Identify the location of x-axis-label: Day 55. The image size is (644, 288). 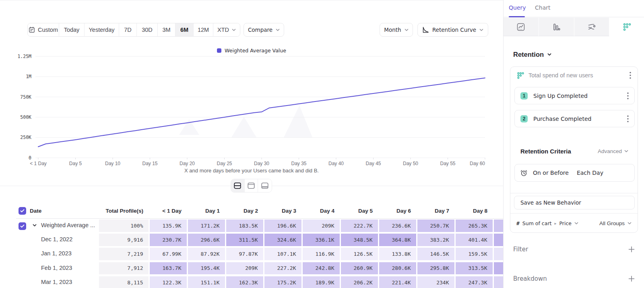
(448, 164).